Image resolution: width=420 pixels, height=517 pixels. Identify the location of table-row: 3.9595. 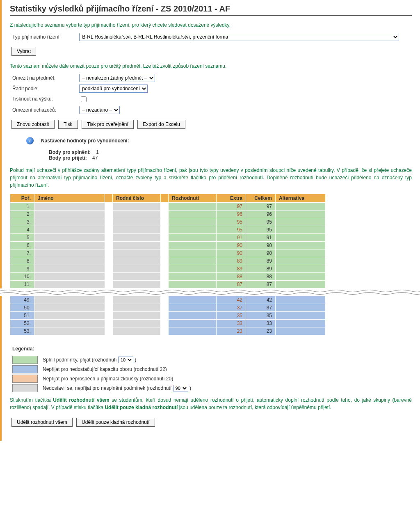
(168, 222).